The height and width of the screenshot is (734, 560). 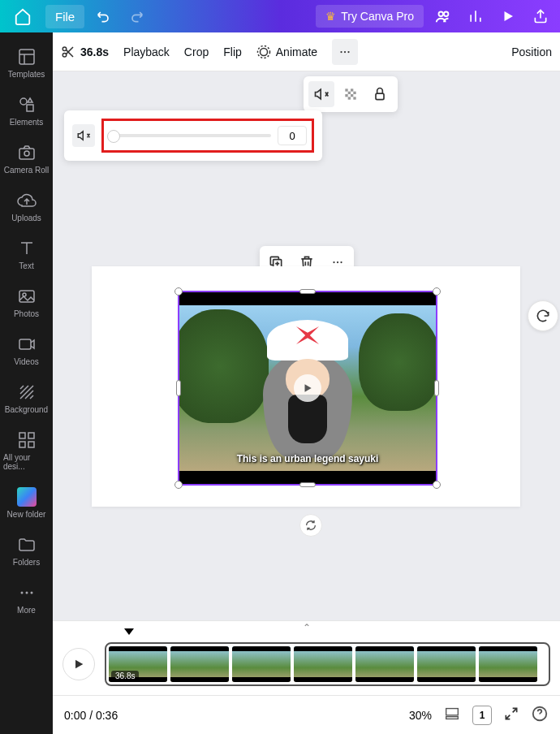 I want to click on chevron-up-icon: ⌃, so click(x=307, y=628).